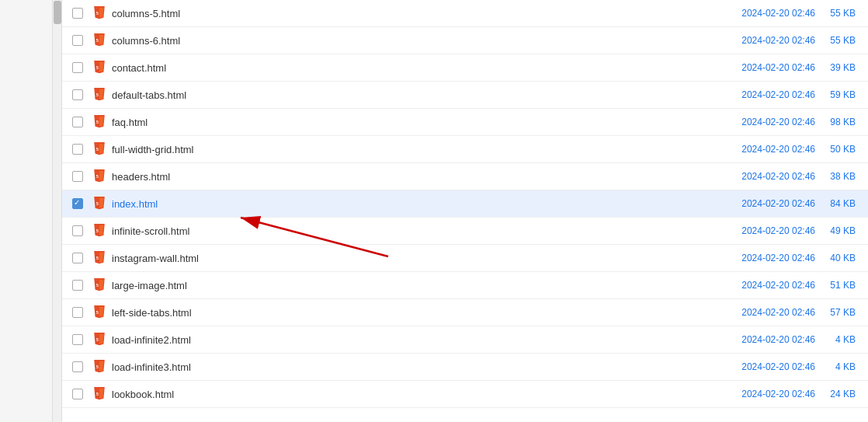 This screenshot has height=422, width=868. Describe the element at coordinates (838, 149) in the screenshot. I see `file-size: 50 KB` at that location.